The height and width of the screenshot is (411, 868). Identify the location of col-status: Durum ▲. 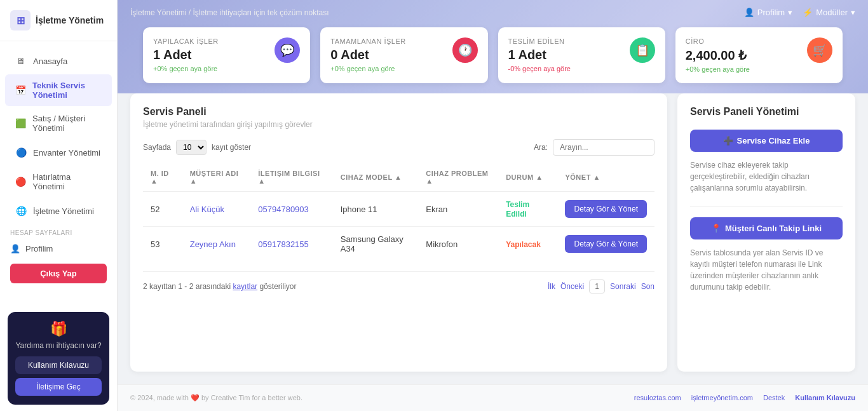
(527, 178).